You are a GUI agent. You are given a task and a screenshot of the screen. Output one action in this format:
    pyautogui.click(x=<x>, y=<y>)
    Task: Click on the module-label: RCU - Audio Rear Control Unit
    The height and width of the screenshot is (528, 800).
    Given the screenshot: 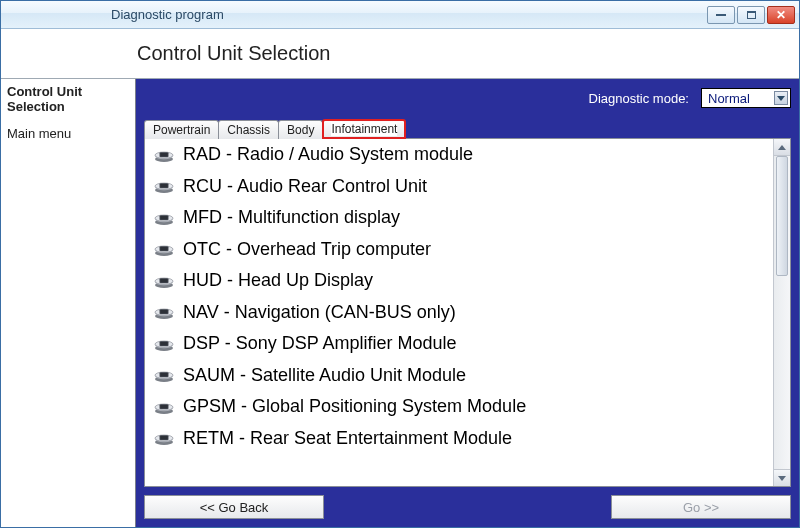 What is the action you would take?
    pyautogui.click(x=305, y=186)
    